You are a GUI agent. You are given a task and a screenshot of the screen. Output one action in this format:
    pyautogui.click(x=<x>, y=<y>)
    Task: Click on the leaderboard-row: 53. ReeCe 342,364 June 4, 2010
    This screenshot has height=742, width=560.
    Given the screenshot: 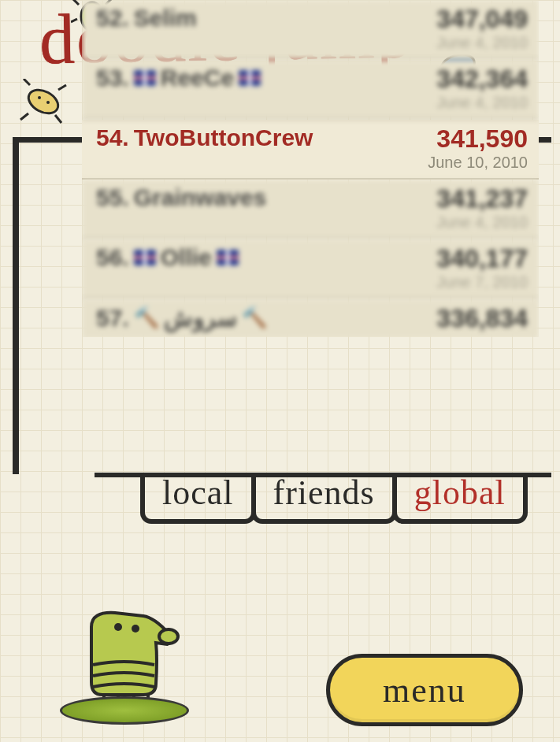 What is the action you would take?
    pyautogui.click(x=310, y=90)
    